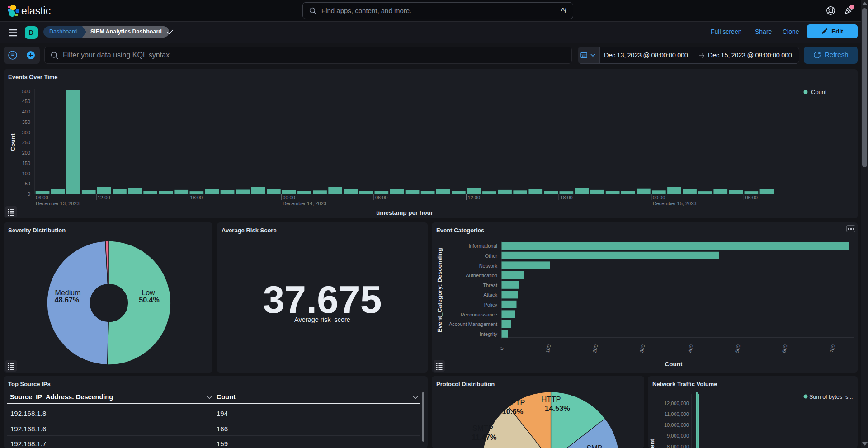 The image size is (868, 448). What do you see at coordinates (831, 397) in the screenshot?
I see `svg-text: Sum of bytes_s...` at bounding box center [831, 397].